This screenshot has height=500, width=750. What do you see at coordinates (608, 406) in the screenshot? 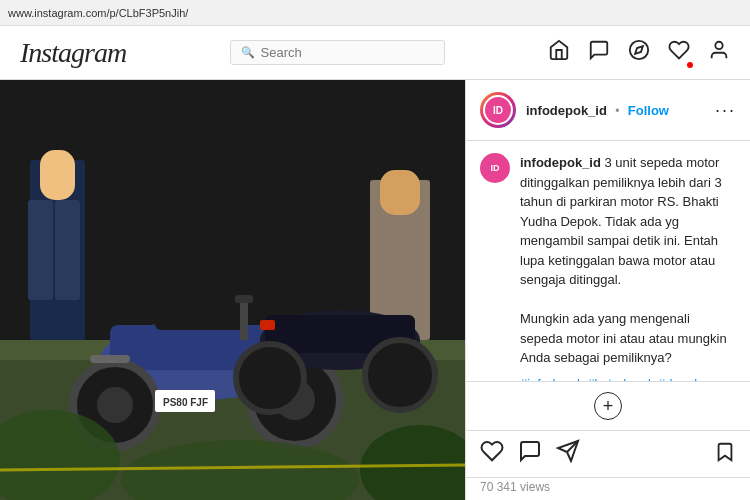
I see `plus-icon: +` at bounding box center [608, 406].